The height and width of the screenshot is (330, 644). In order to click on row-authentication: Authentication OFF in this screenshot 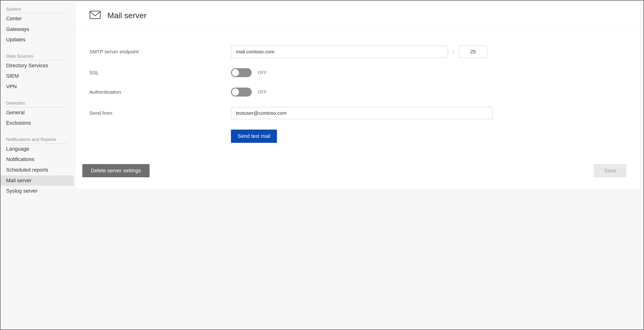, I will do `click(358, 92)`.